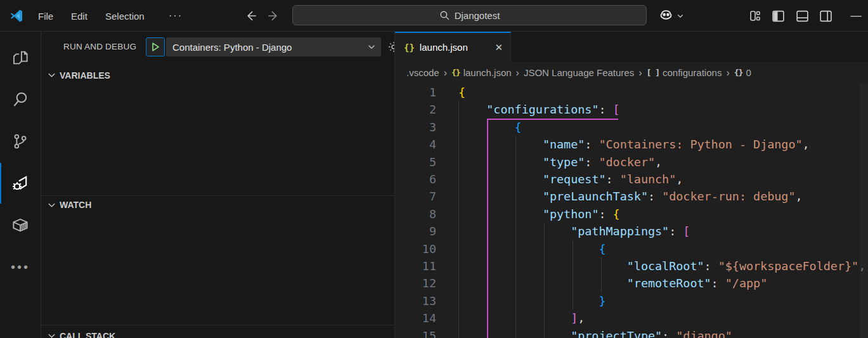 Image resolution: width=868 pixels, height=338 pixels. I want to click on minimize-button: —, so click(856, 16).